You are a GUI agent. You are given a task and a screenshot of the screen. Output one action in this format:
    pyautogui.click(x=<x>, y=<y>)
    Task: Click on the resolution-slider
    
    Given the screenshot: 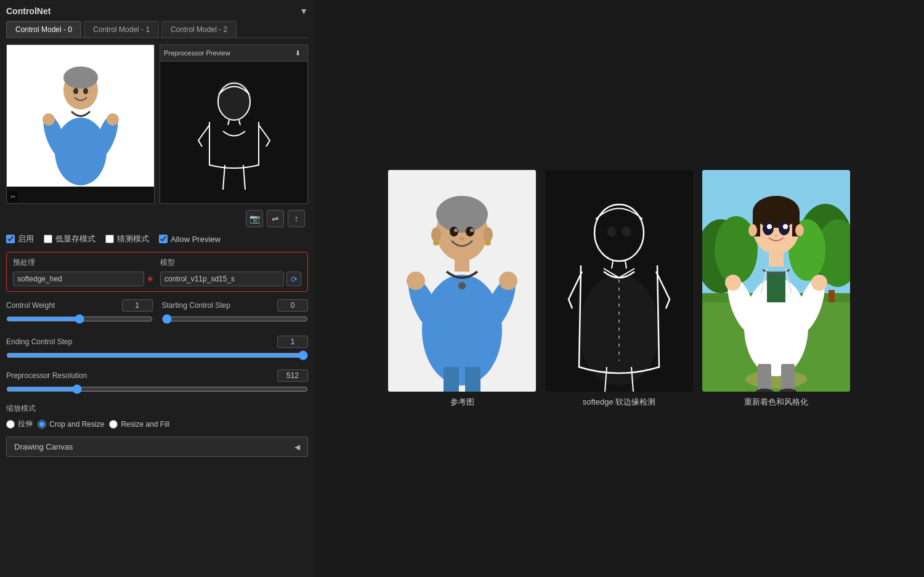 What is the action you would take?
    pyautogui.click(x=157, y=389)
    